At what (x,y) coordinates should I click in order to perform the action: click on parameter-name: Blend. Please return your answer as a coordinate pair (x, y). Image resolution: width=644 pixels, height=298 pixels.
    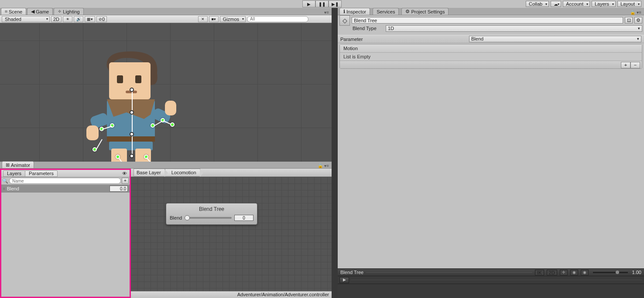
    Looking at the image, I should click on (58, 189).